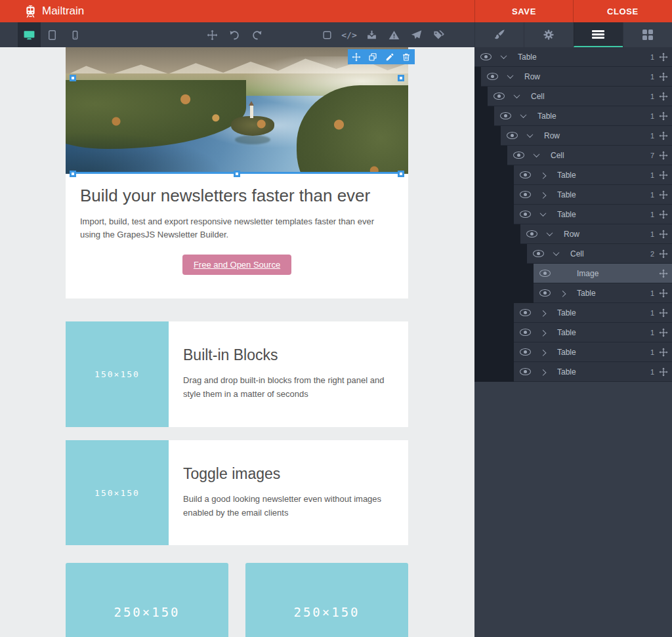 The height and width of the screenshot is (637, 672). What do you see at coordinates (212, 35) in the screenshot?
I see `drag-mode-button` at bounding box center [212, 35].